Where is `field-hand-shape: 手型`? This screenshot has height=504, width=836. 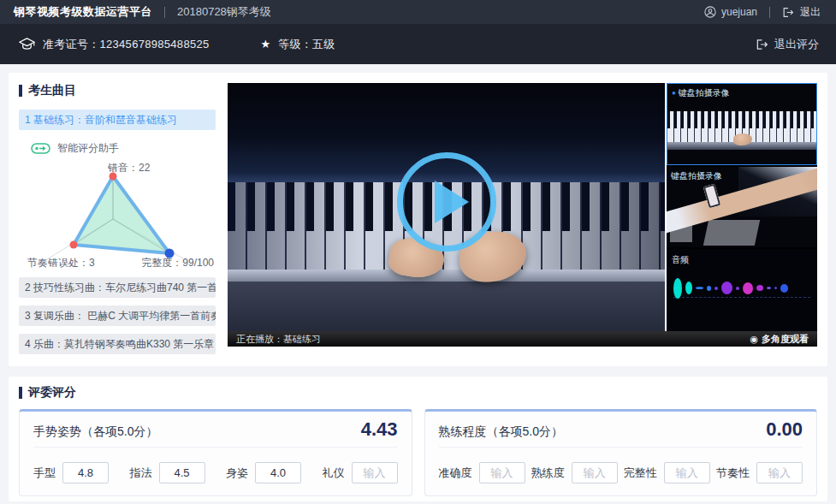
field-hand-shape: 手型 is located at coordinates (71, 472).